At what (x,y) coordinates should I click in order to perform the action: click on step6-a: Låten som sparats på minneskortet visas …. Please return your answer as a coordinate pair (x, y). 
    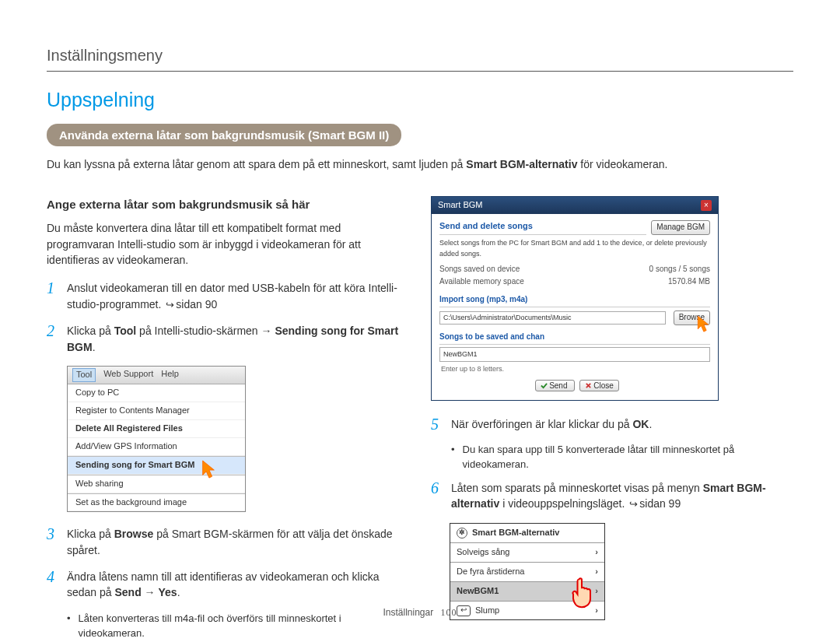
    Looking at the image, I should click on (577, 488).